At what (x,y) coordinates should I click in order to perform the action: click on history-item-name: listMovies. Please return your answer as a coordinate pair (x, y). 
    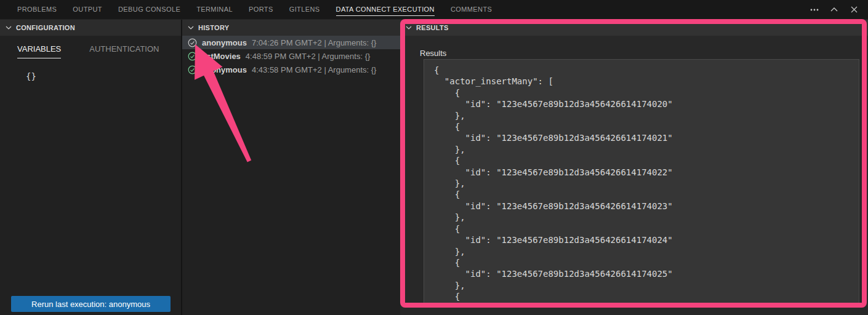
    Looking at the image, I should click on (222, 57).